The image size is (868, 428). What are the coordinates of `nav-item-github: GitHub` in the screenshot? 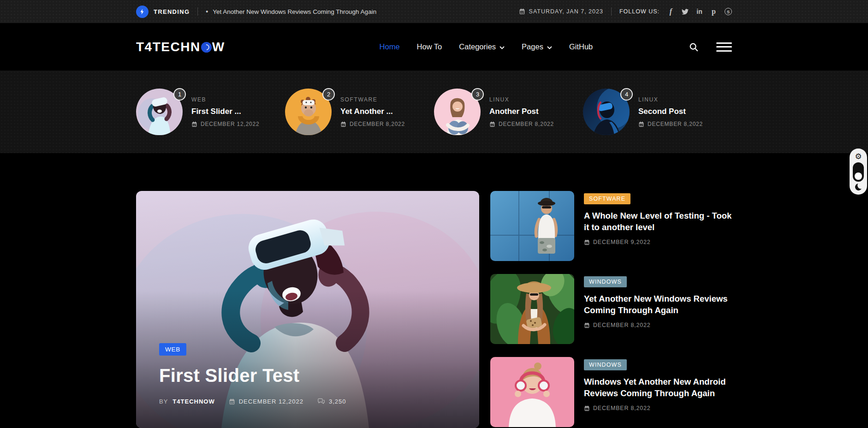 It's located at (581, 47).